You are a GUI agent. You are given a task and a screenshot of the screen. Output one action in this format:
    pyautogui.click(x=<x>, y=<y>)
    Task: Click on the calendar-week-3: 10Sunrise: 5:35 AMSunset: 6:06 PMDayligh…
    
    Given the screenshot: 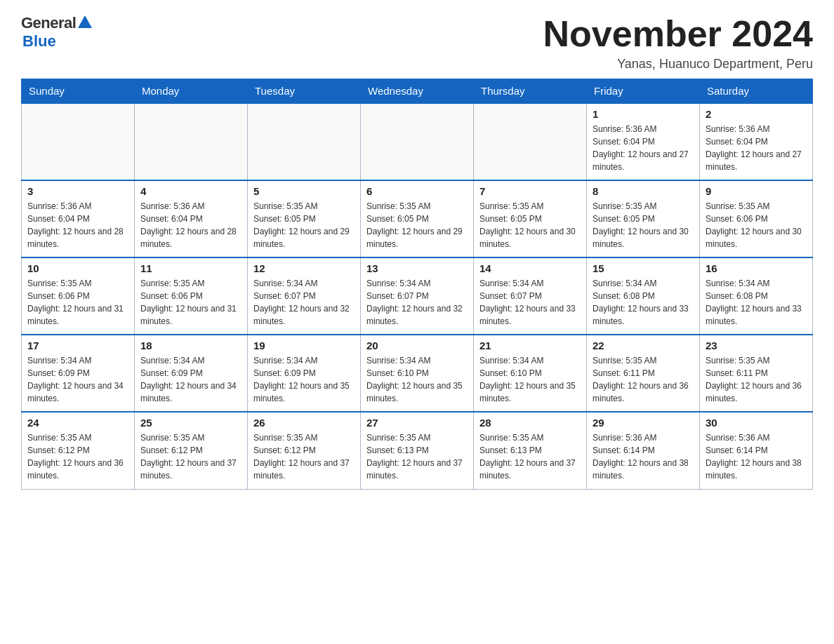 What is the action you would take?
    pyautogui.click(x=417, y=296)
    